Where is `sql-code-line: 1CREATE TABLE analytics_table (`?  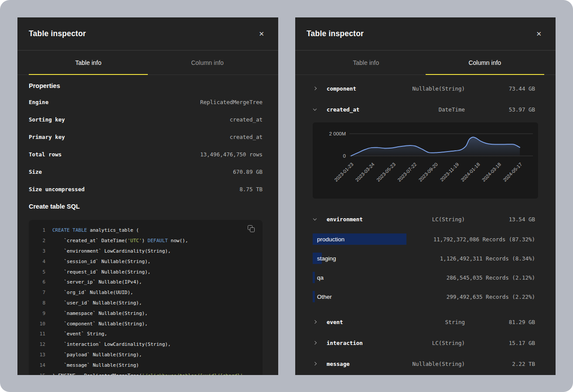
sql-code-line: 1CREATE TABLE analytics_table ( is located at coordinates (145, 230).